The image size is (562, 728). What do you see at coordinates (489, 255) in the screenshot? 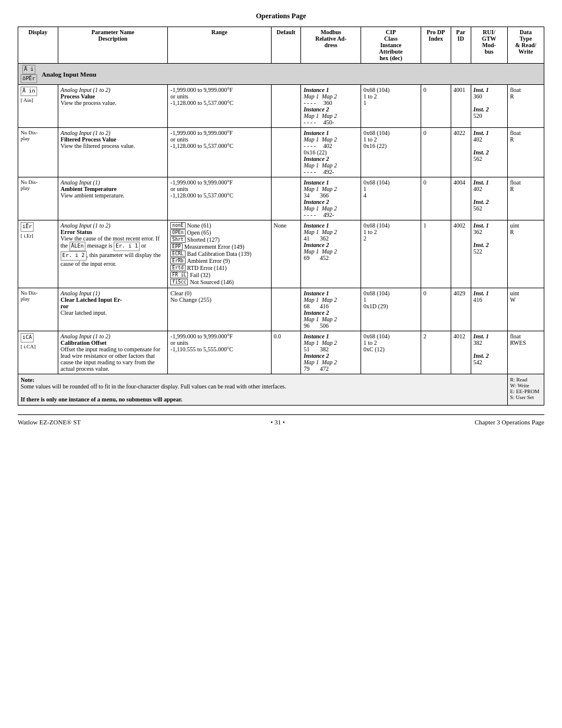
I see `cell-rui: Inst. 1362 Inst. 2522` at bounding box center [489, 255].